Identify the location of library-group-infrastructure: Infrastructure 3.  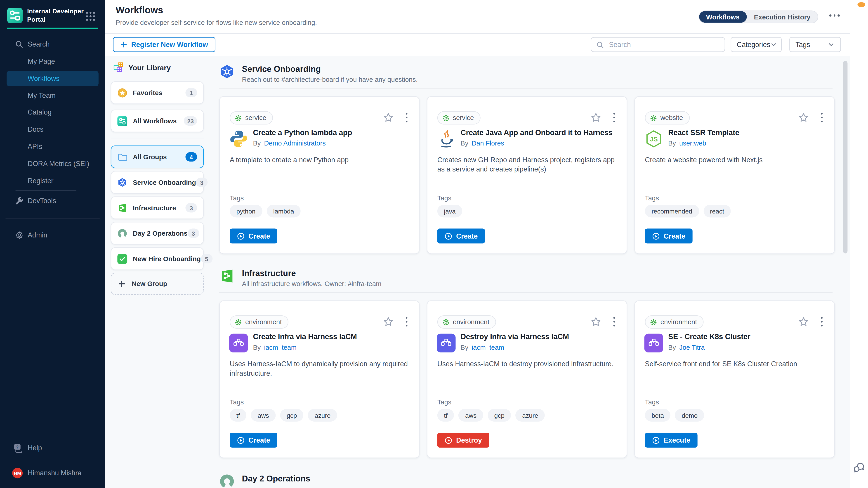
(157, 207).